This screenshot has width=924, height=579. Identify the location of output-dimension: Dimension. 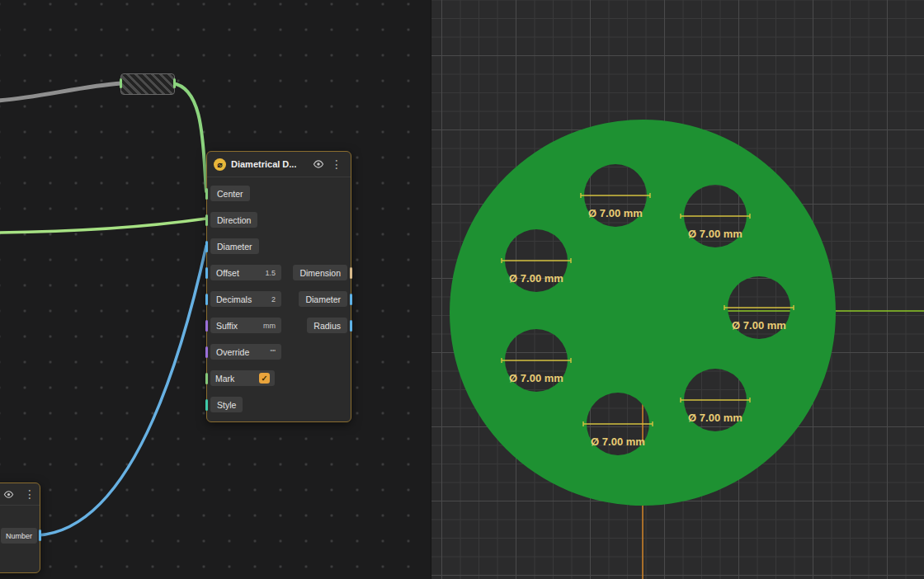
(320, 272).